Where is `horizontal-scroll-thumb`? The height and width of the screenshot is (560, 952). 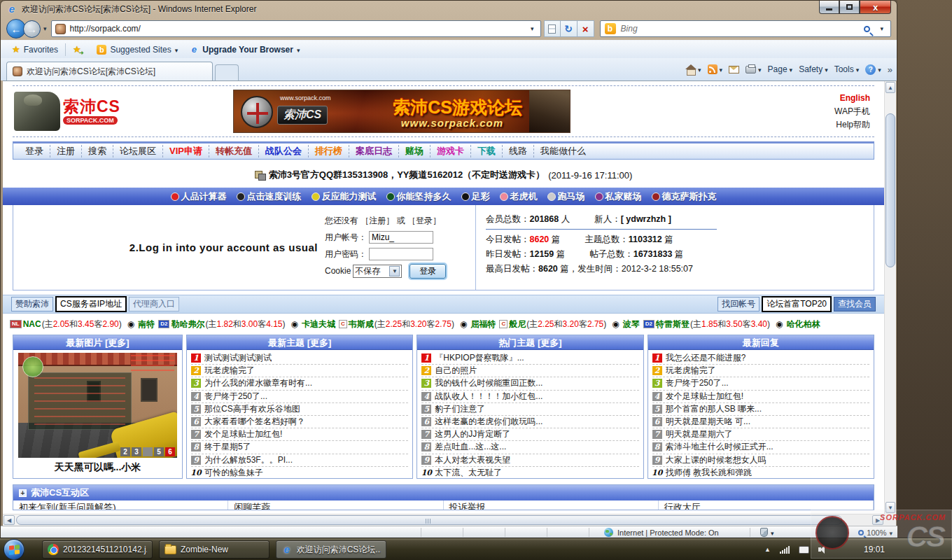
horizontal-scroll-thumb is located at coordinates (429, 520).